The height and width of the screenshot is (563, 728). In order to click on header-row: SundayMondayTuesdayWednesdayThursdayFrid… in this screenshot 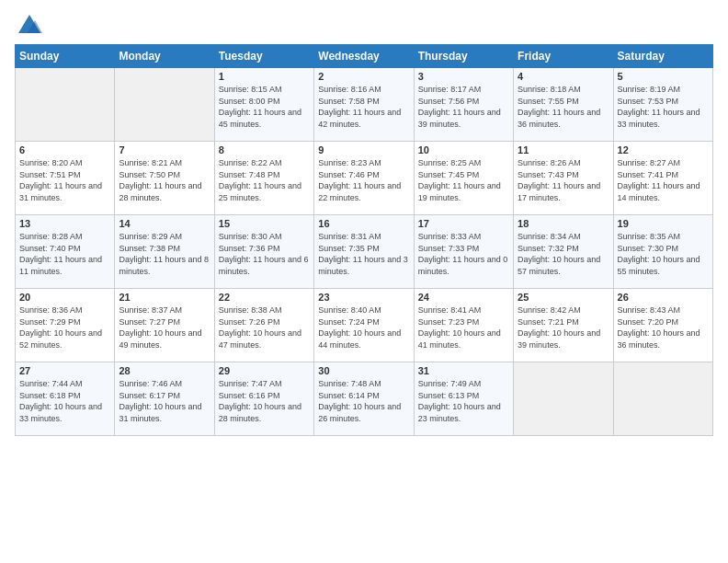, I will do `click(364, 57)`.